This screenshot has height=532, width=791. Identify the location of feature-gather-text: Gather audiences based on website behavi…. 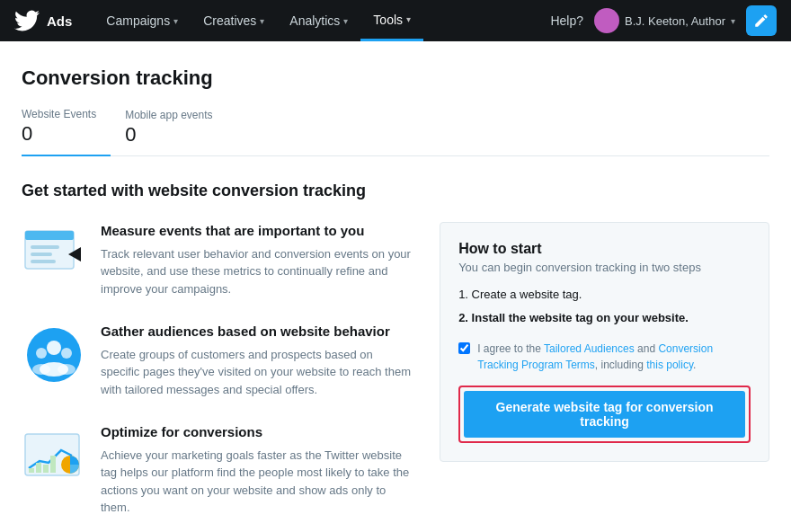
(255, 360).